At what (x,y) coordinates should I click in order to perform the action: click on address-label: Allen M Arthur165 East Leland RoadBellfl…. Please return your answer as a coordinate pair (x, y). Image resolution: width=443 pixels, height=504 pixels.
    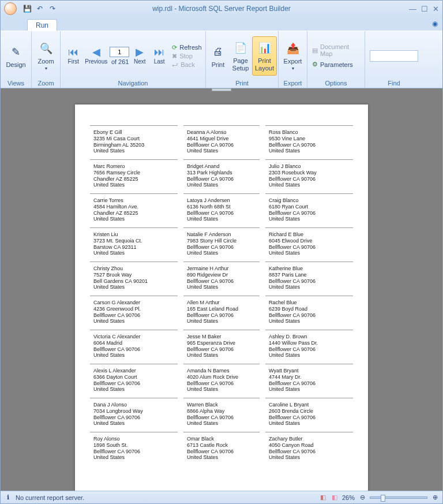
    Looking at the image, I should click on (222, 313).